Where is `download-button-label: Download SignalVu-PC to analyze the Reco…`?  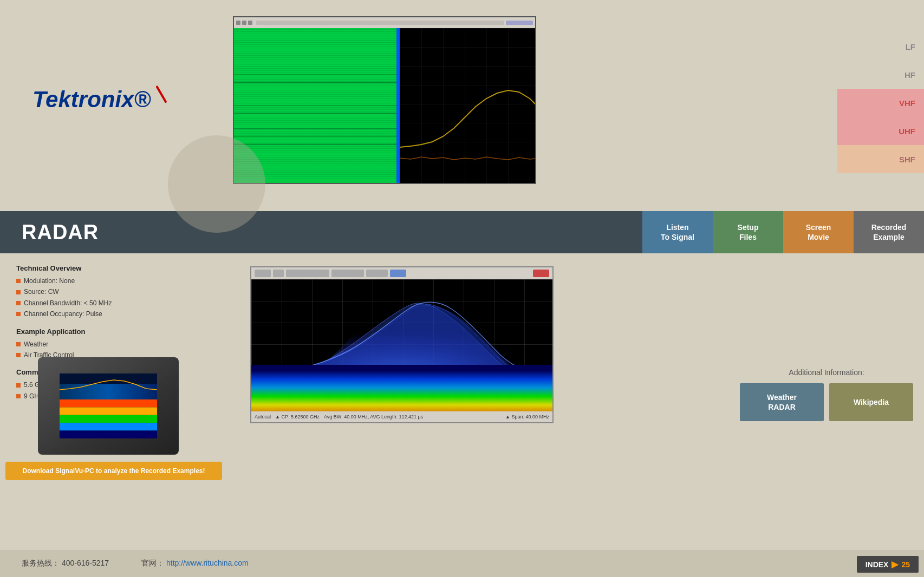
download-button-label: Download SignalVu-PC to analyze the Reco… is located at coordinates (114, 471).